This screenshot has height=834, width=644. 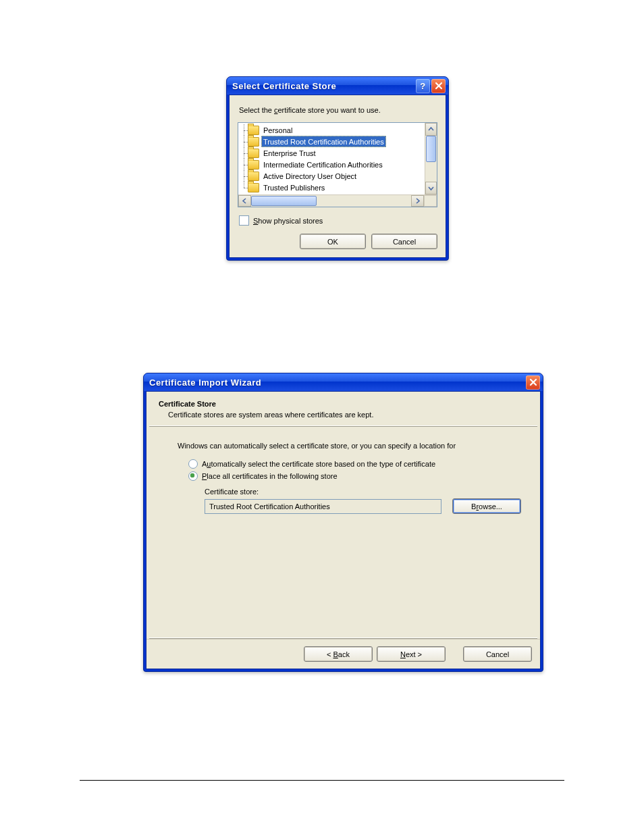 I want to click on tree-item-label: Personal, so click(x=278, y=130).